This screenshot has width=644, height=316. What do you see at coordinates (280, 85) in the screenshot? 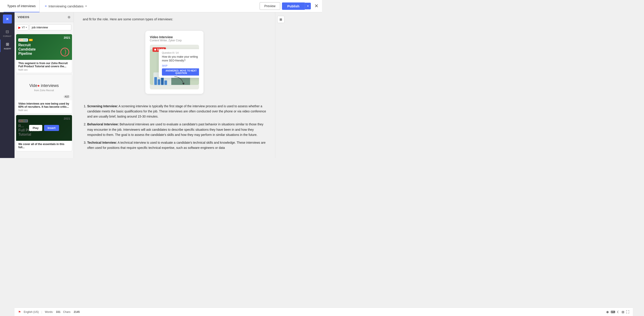
I see `right-sidebar: ⊞` at bounding box center [280, 85].